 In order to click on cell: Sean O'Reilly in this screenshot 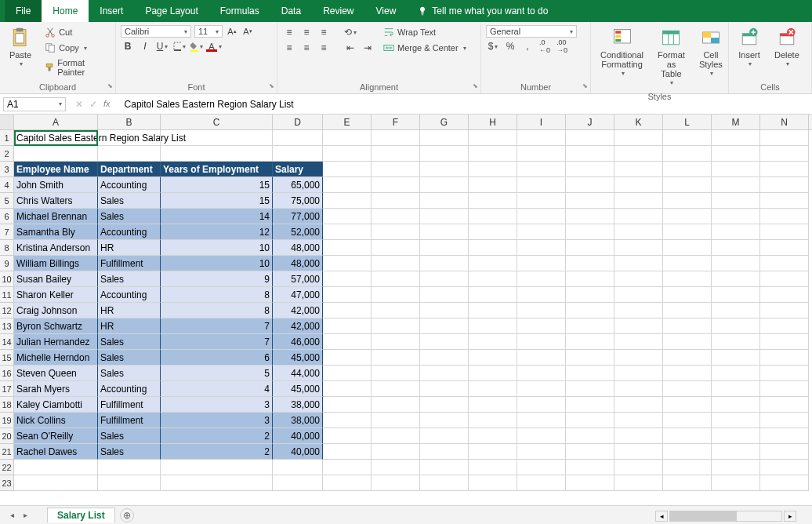, I will do `click(56, 436)`.